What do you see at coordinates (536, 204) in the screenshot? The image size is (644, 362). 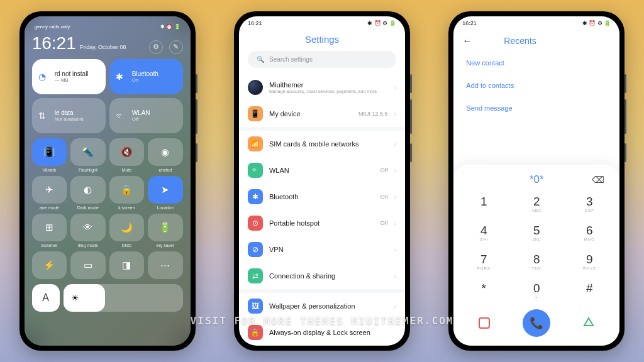 I see `key-2: 2ABC` at bounding box center [536, 204].